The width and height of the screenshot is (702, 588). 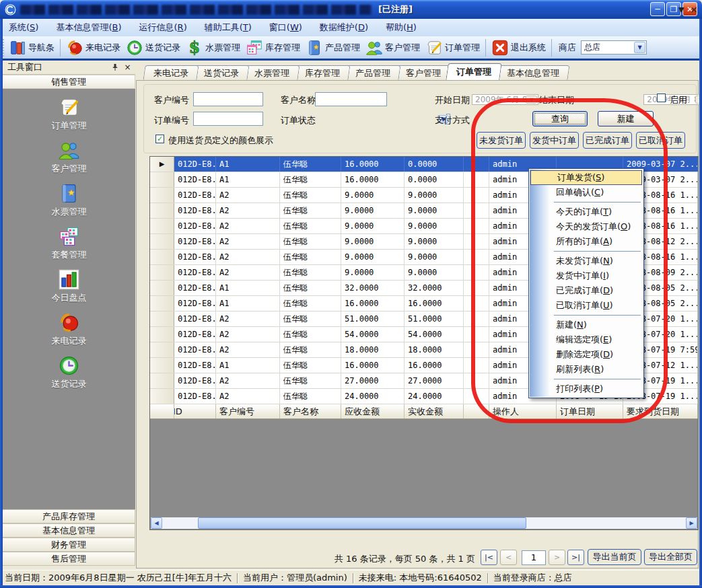 What do you see at coordinates (248, 412) in the screenshot?
I see `grid-column-header: 客户编号` at bounding box center [248, 412].